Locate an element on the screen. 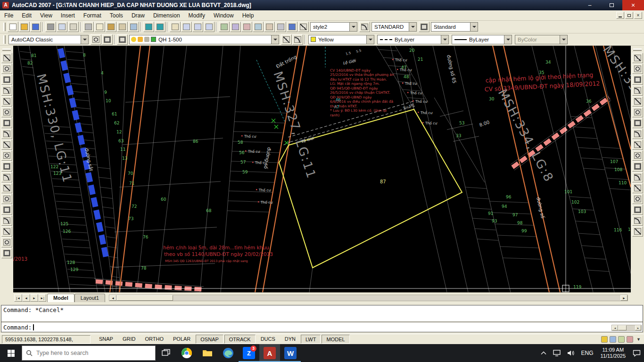 The width and height of the screenshot is (644, 362). first-tab-button: |◄ is located at coordinates (18, 298).